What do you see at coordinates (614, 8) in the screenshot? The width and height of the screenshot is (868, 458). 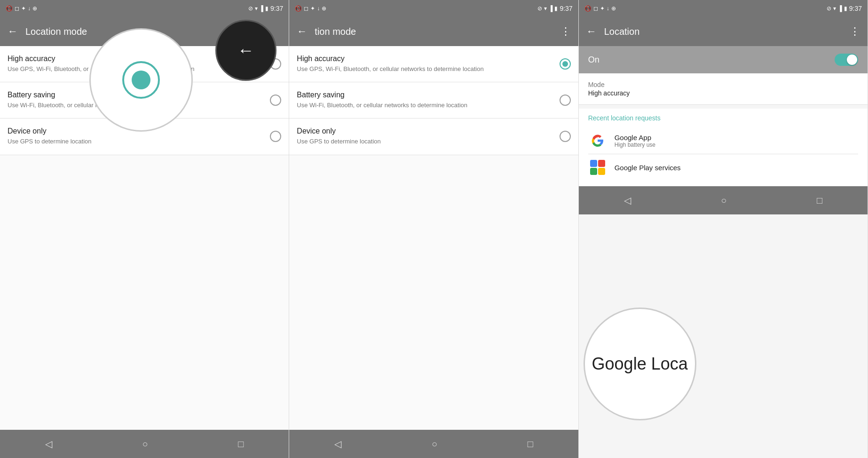 I see `extra-icon-3: ⊕` at bounding box center [614, 8].